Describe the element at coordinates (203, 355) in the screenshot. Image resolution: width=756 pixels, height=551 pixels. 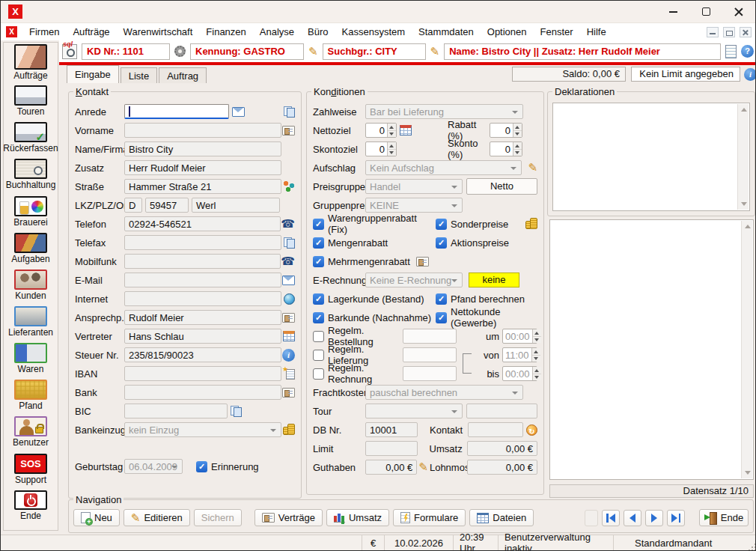
I see `steuernr-input: 235/815/90023` at that location.